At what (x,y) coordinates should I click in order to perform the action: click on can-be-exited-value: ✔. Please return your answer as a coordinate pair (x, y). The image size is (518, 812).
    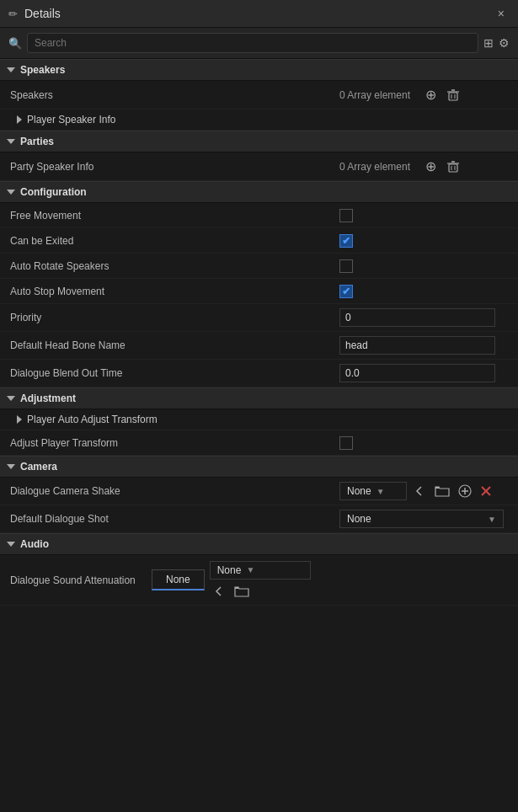
    Looking at the image, I should click on (424, 241).